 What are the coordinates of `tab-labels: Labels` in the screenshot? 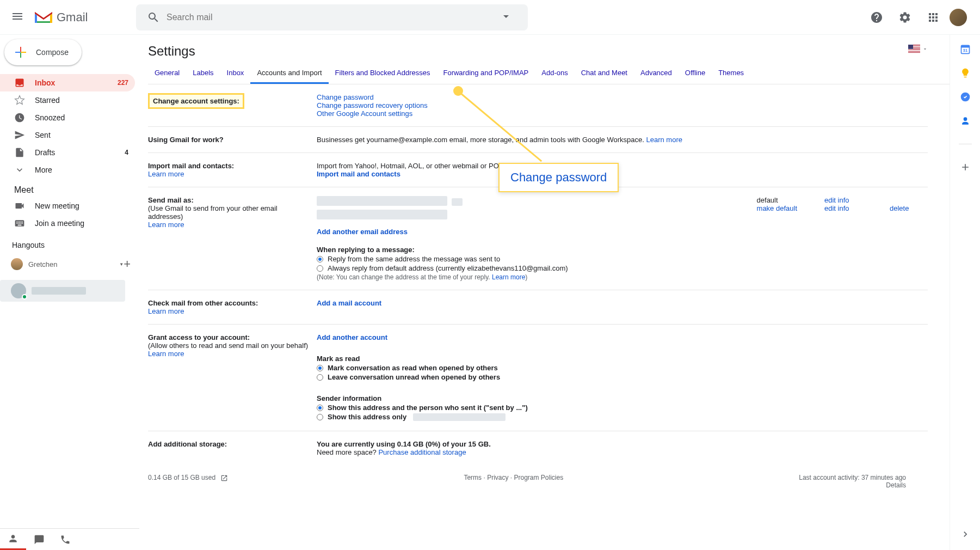 It's located at (203, 74).